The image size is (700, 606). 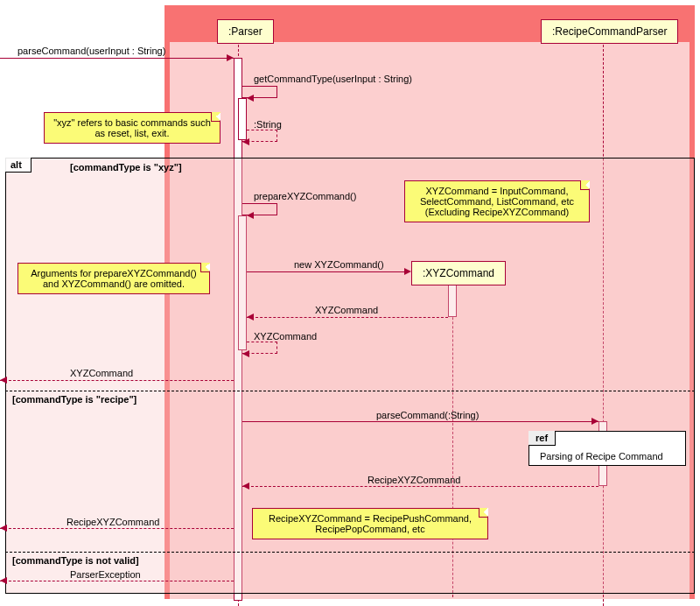 I want to click on recipe-parser-head: :RecipeCommandParser, so click(x=609, y=32).